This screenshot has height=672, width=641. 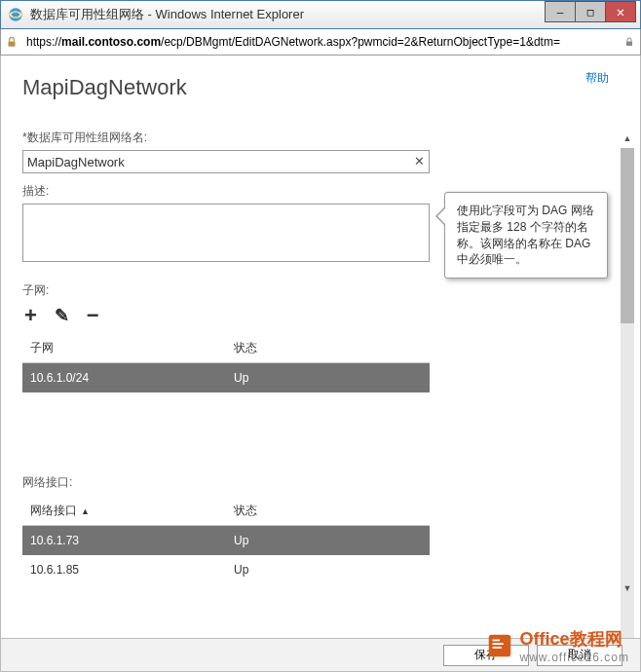 I want to click on desc-label: 描述:, so click(x=225, y=191).